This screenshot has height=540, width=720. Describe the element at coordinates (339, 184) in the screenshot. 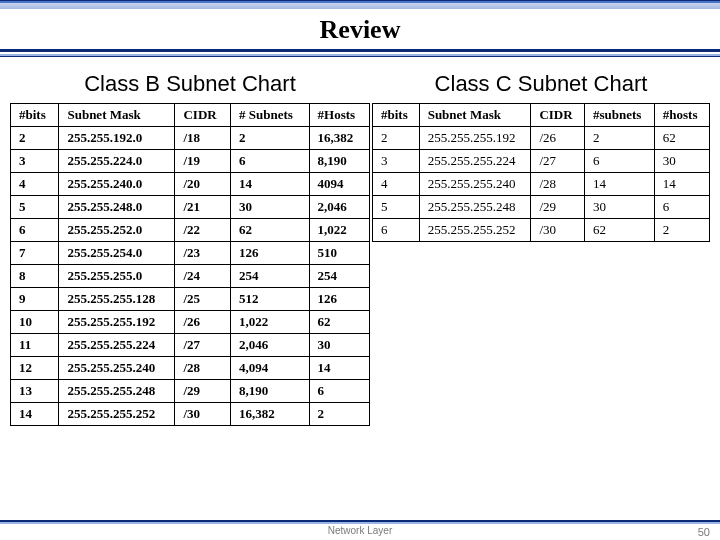

I see `table-cell: 4094` at that location.